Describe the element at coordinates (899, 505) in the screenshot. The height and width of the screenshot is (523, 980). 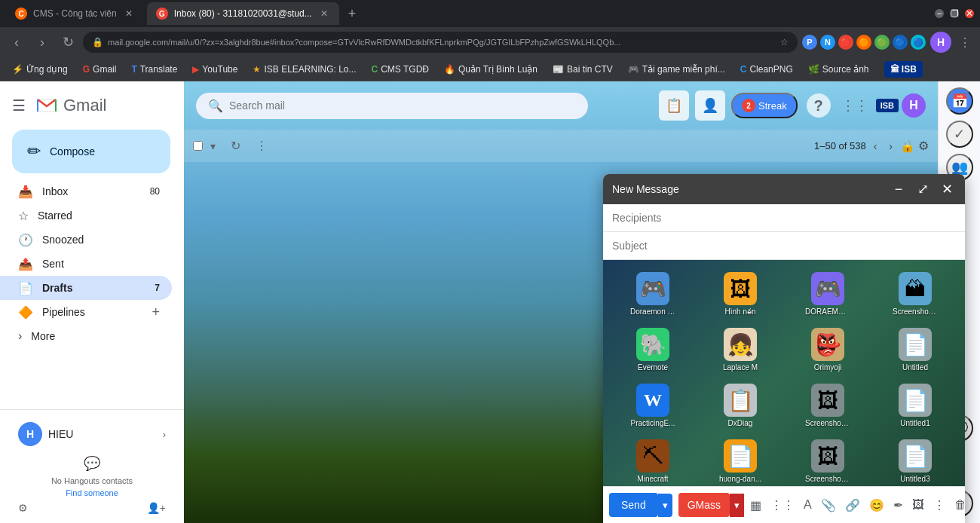
I see `signature-icon: ✒` at that location.